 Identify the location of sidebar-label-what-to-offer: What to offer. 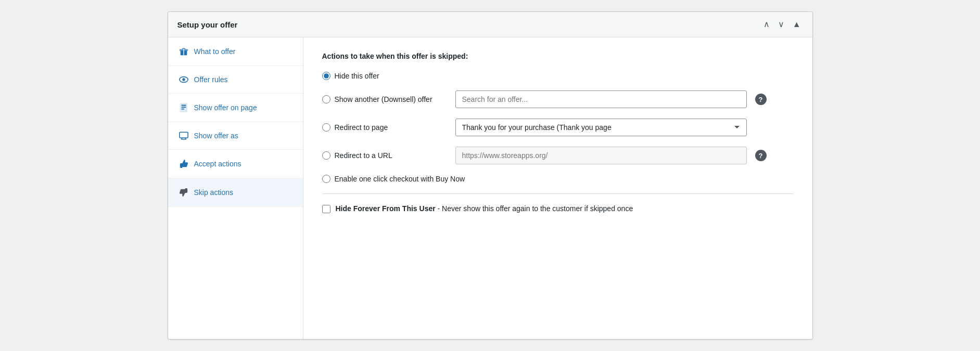
(215, 51).